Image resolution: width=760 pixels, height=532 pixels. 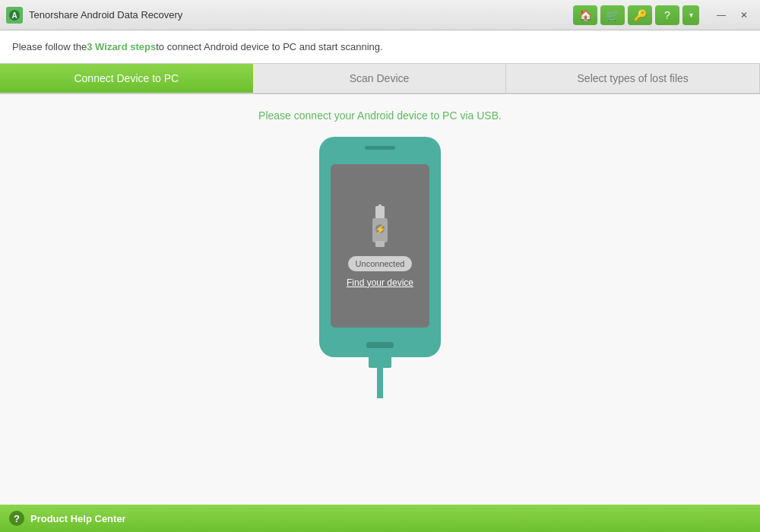 What do you see at coordinates (14, 15) in the screenshot?
I see `app-icon: A` at bounding box center [14, 15].